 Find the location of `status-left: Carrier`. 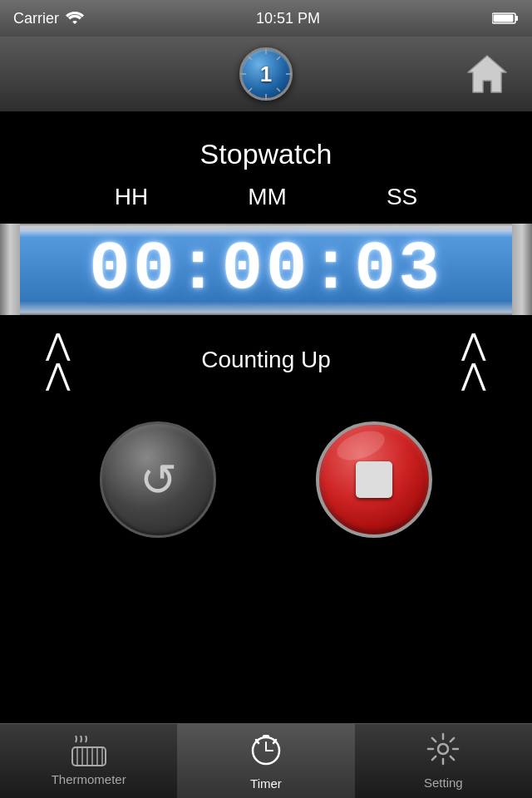

status-left: Carrier is located at coordinates (48, 18).